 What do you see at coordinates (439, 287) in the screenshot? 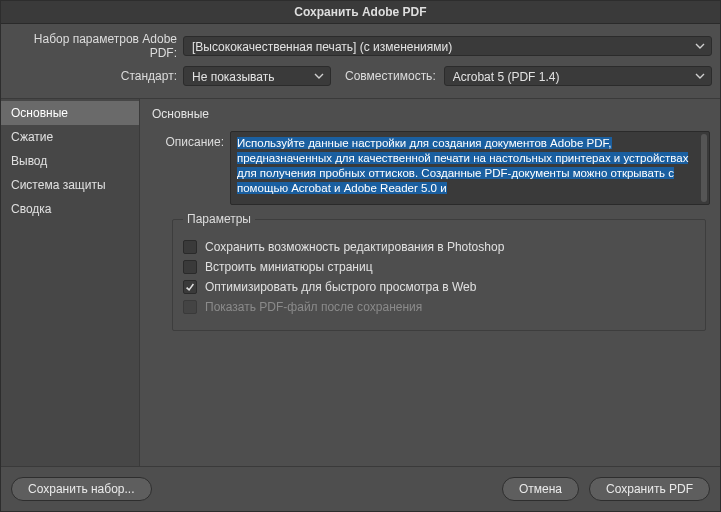
I see `checkbox-row: Оптимизировать для быстрого просмотра в …` at bounding box center [439, 287].